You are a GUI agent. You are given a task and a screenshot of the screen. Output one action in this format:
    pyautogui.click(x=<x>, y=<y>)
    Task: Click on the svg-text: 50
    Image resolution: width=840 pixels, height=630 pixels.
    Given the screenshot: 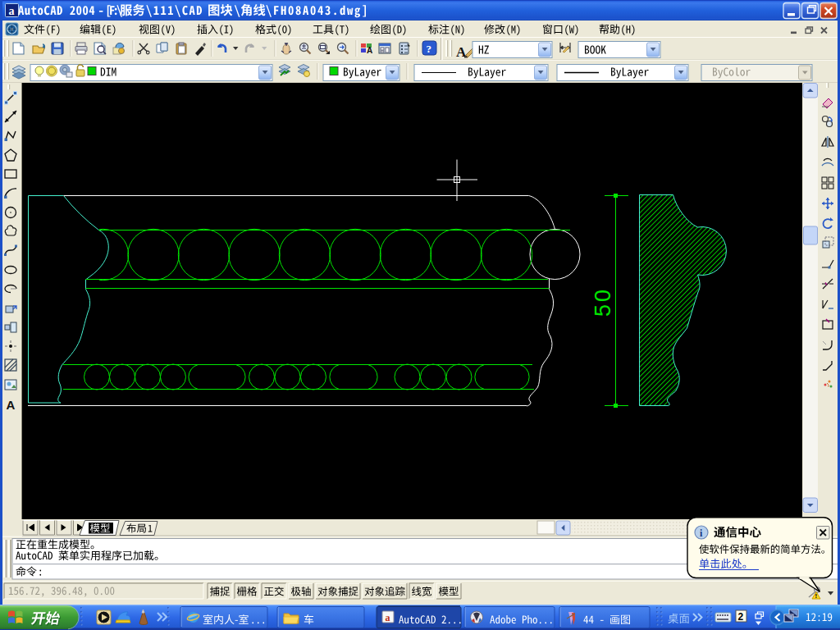 What is the action you would take?
    pyautogui.click(x=603, y=302)
    